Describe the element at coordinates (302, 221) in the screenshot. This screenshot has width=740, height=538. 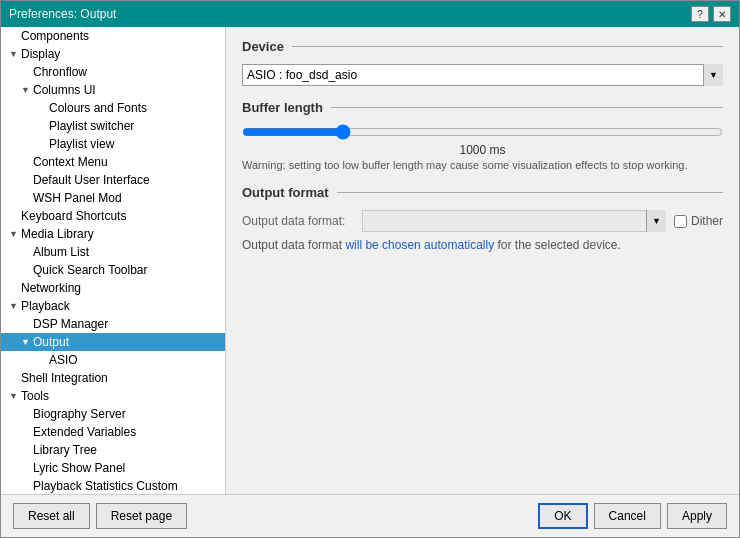
I see `format-label: Output data format:` at that location.